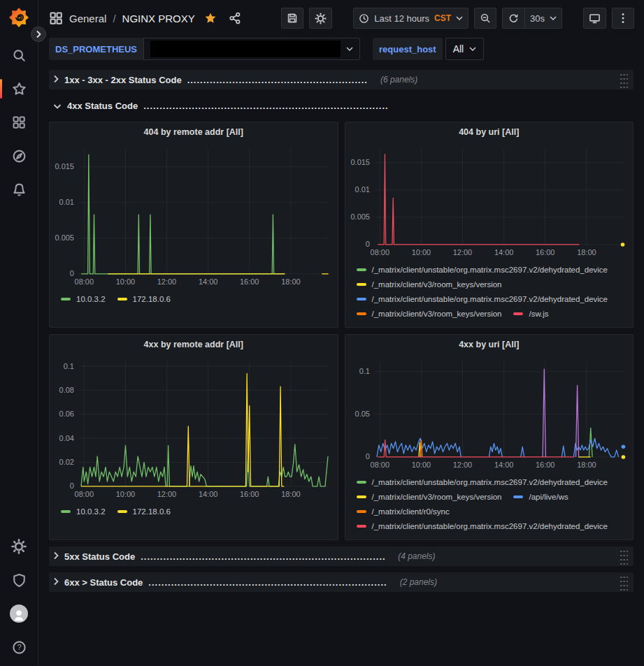 This screenshot has width=644, height=666. Describe the element at coordinates (19, 122) in the screenshot. I see `sidebar-item-dashboards` at that location.